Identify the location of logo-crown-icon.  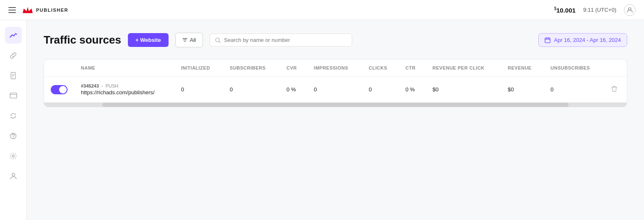
(28, 10).